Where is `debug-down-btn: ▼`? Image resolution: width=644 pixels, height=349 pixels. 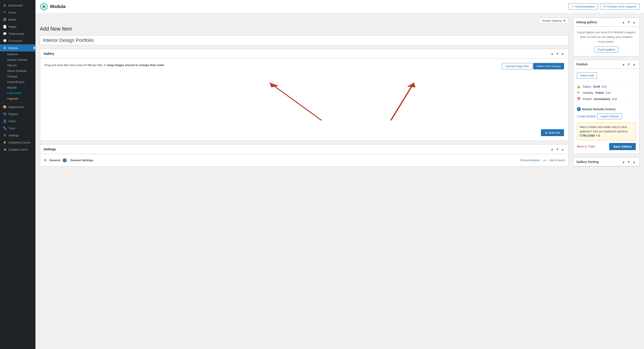
debug-down-btn: ▼ is located at coordinates (629, 22).